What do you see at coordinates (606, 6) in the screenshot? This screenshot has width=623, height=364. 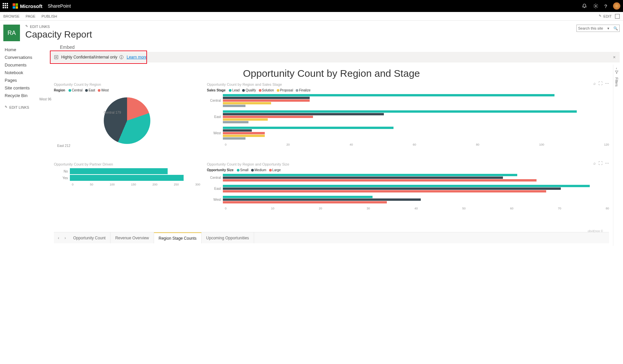 I see `help-icon: ?` at bounding box center [606, 6].